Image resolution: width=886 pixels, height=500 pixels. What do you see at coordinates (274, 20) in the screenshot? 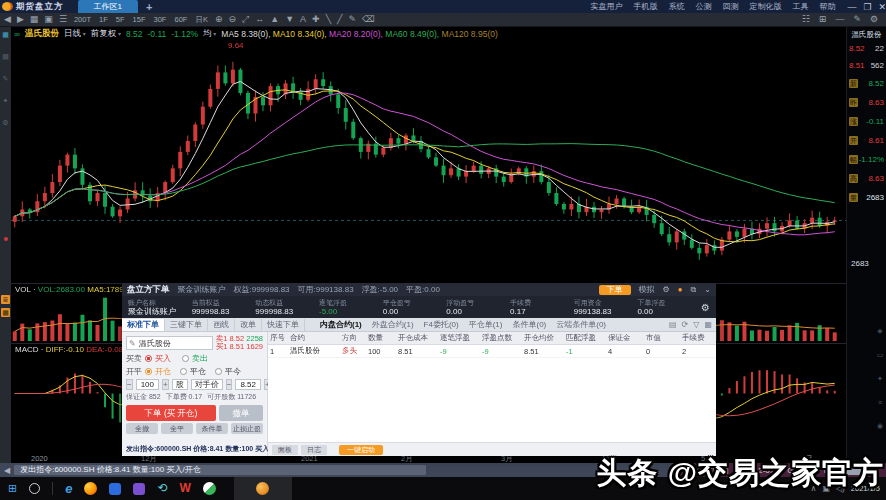
I see `up-icon: ▲` at bounding box center [274, 20].